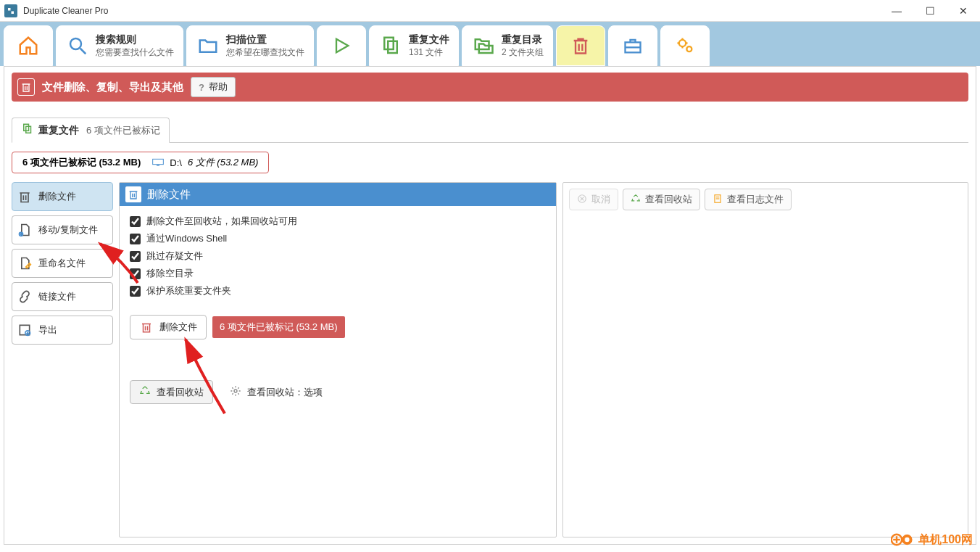 The width and height of the screenshot is (980, 552). I want to click on view-recycle-bin-button: 查看回收站, so click(171, 392).